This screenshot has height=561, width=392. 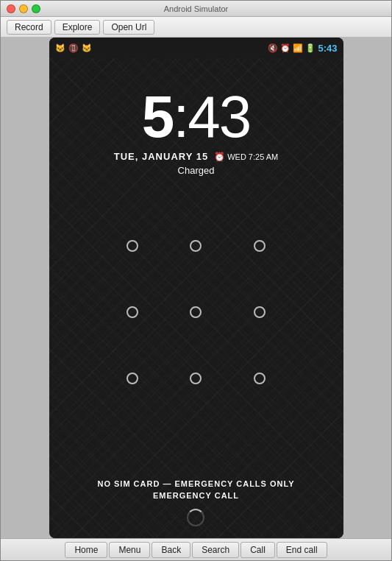 What do you see at coordinates (196, 171) in the screenshot?
I see `charged-text: Charged` at bounding box center [196, 171].